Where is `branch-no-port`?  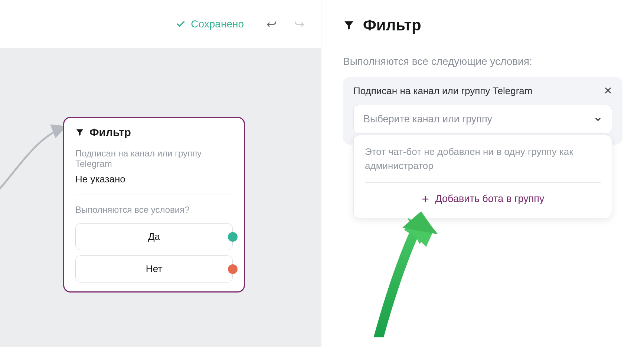 branch-no-port is located at coordinates (233, 269).